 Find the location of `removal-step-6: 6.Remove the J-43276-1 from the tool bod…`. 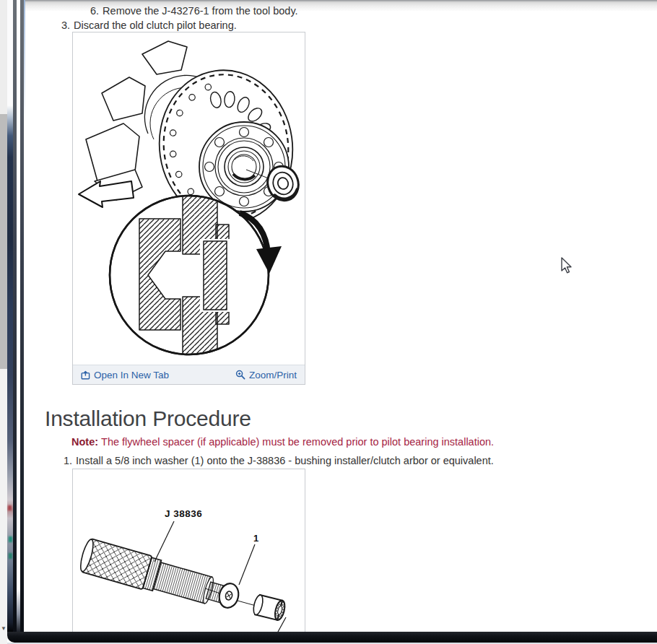

removal-step-6: 6.Remove the J-43276-1 from the tool bod… is located at coordinates (194, 12).